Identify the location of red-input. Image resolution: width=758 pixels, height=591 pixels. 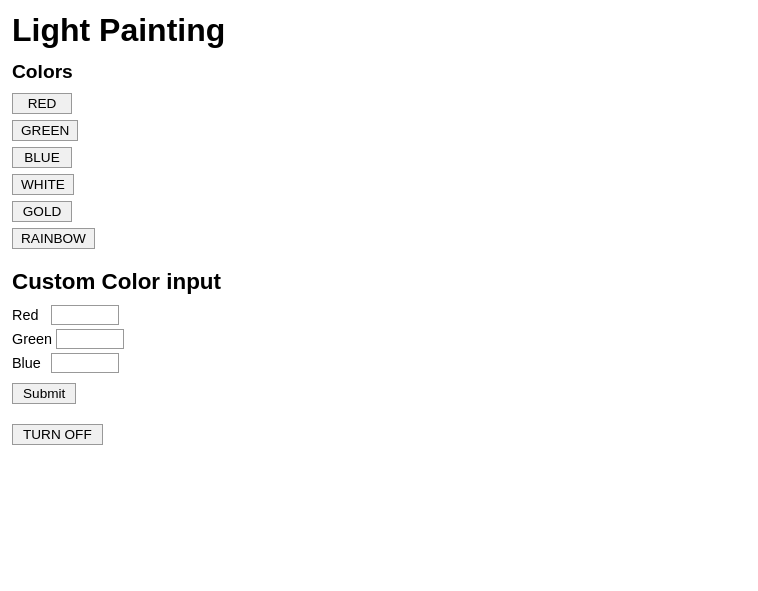
(85, 315).